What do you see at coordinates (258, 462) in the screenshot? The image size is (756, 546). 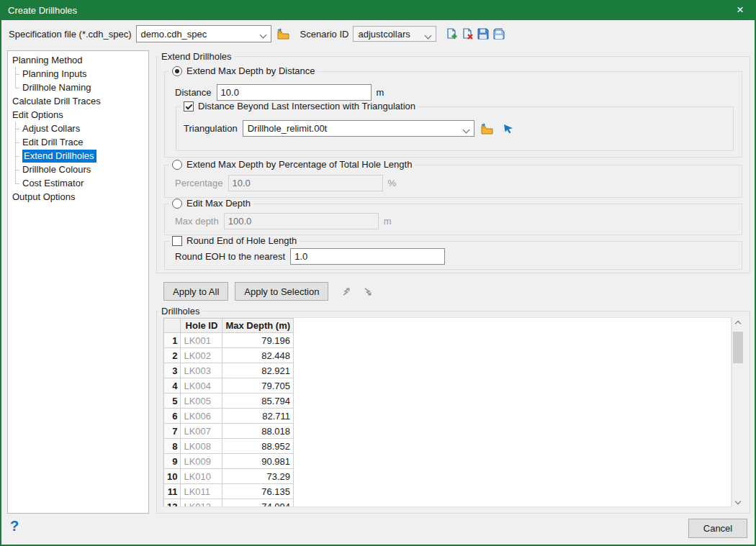 I see `max-depth-cell: 90.981` at bounding box center [258, 462].